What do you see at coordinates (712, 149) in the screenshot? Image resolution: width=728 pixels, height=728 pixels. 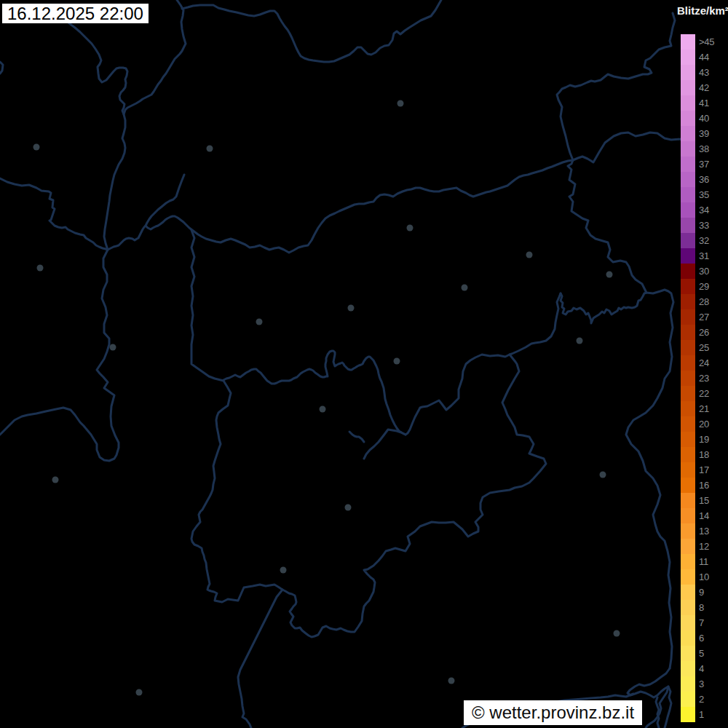 I see `legend-value-label: 38` at bounding box center [712, 149].